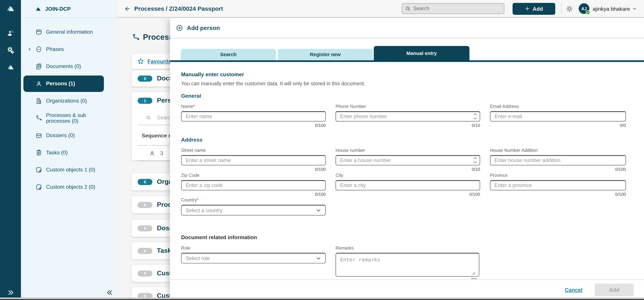 Image resolution: width=644 pixels, height=300 pixels. I want to click on horizontal-scrollbar, so click(322, 298).